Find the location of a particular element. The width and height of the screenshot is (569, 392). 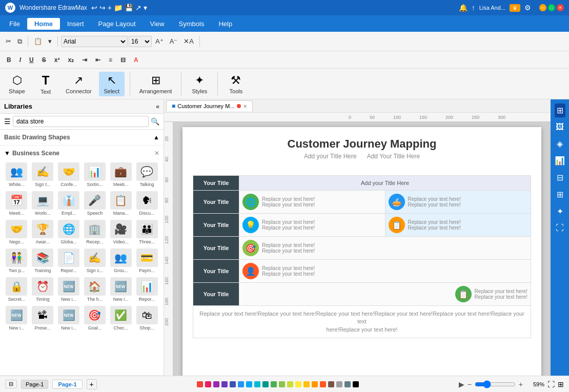

shape-item: 🎥Video... is located at coordinates (121, 232).